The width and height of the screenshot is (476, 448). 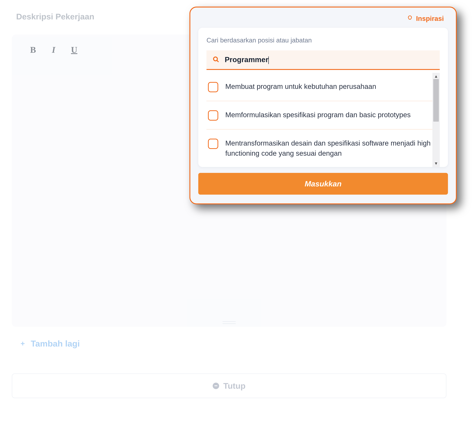 I want to click on scroll-track, so click(x=436, y=120).